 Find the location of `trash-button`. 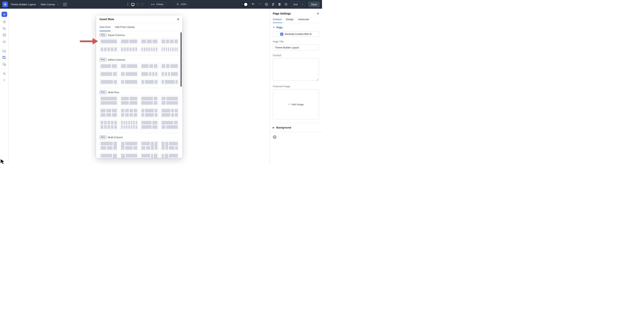

trash-button is located at coordinates (280, 4).